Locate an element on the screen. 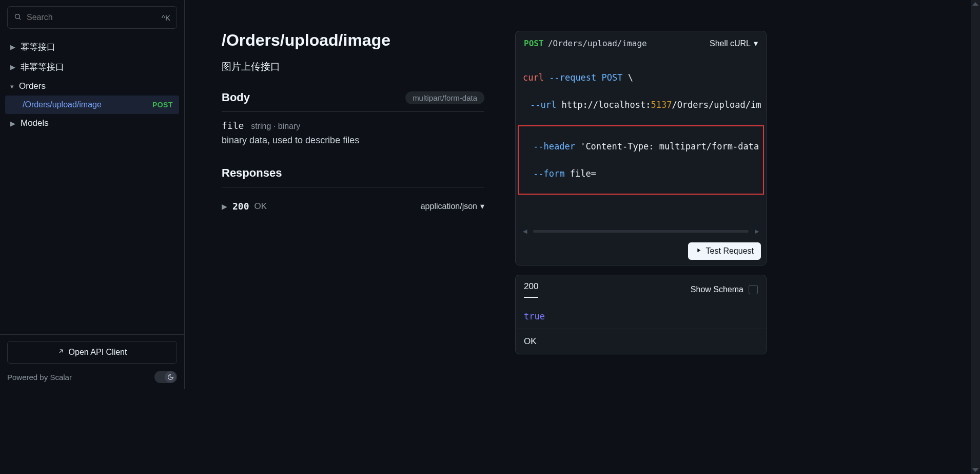  response-status-text: OK is located at coordinates (261, 206).